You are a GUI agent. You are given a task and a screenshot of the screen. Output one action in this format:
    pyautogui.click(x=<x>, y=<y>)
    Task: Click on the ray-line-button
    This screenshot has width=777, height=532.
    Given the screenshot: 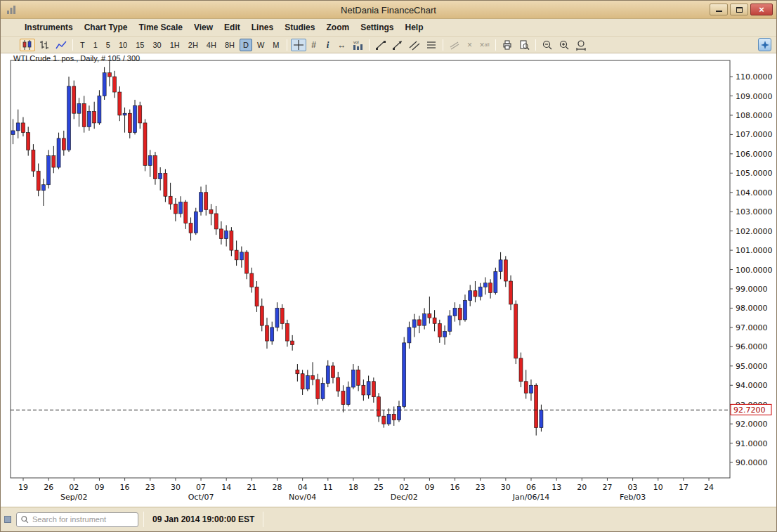 What is the action you would take?
    pyautogui.click(x=398, y=45)
    